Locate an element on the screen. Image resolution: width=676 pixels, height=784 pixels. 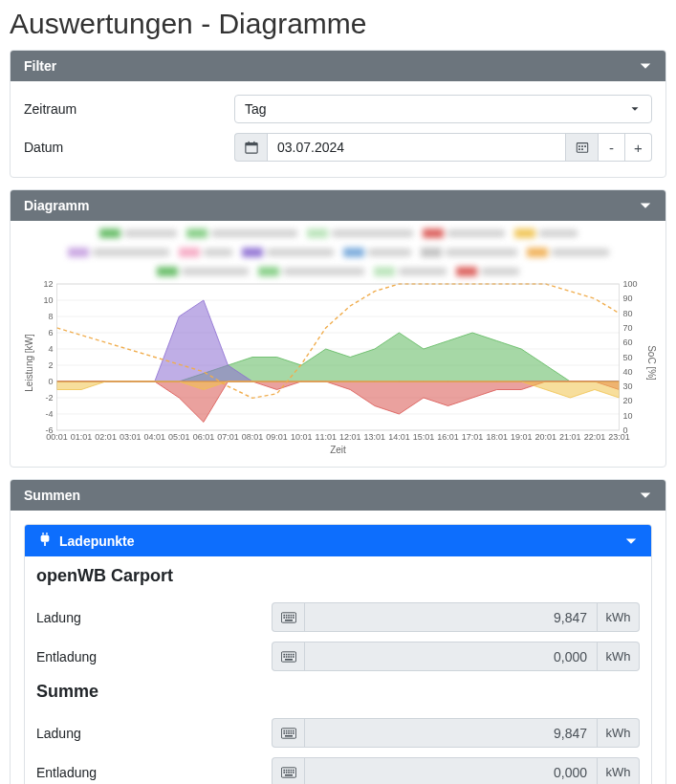
diagramm-header: Diagramm is located at coordinates (338, 206).